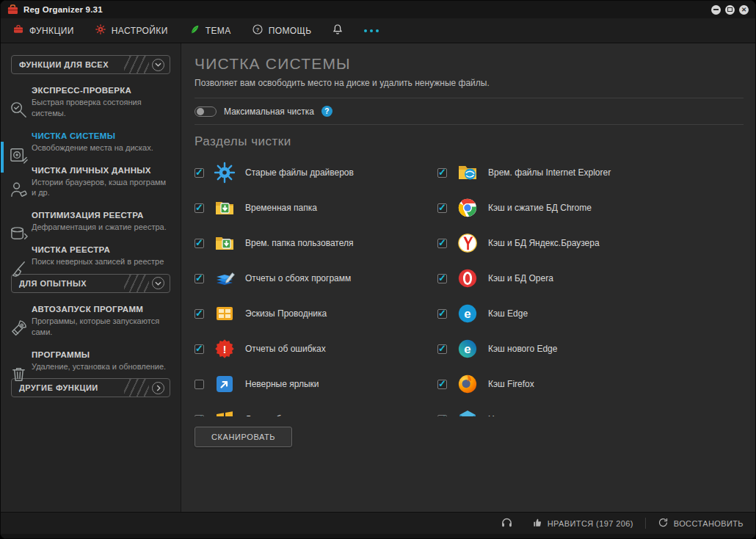 The height and width of the screenshot is (539, 756). What do you see at coordinates (206, 112) in the screenshot?
I see `max-clean-toggle` at bounding box center [206, 112].